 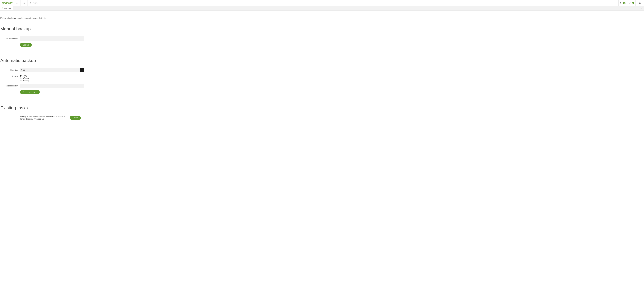 I want to click on section-automatic-backup: Automatic backup Start time 0:00 R, so click(x=322, y=76).